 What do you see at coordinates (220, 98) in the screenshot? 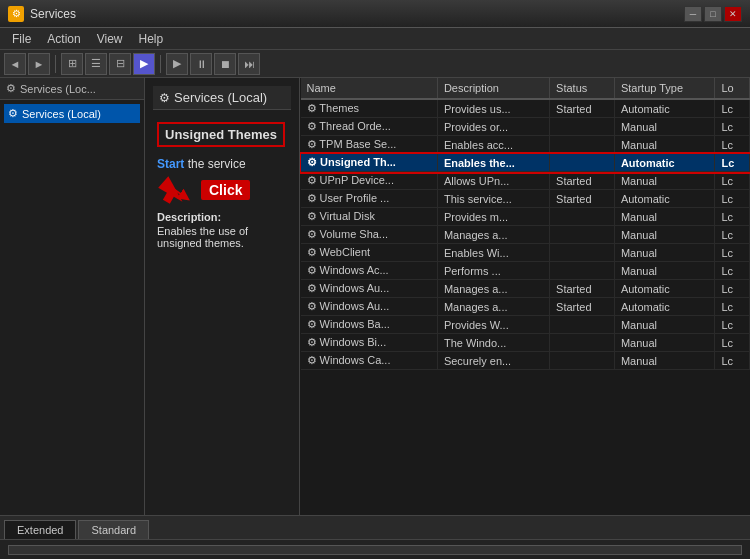
I see `panel-header-label: Services (Local)` at bounding box center [220, 98].